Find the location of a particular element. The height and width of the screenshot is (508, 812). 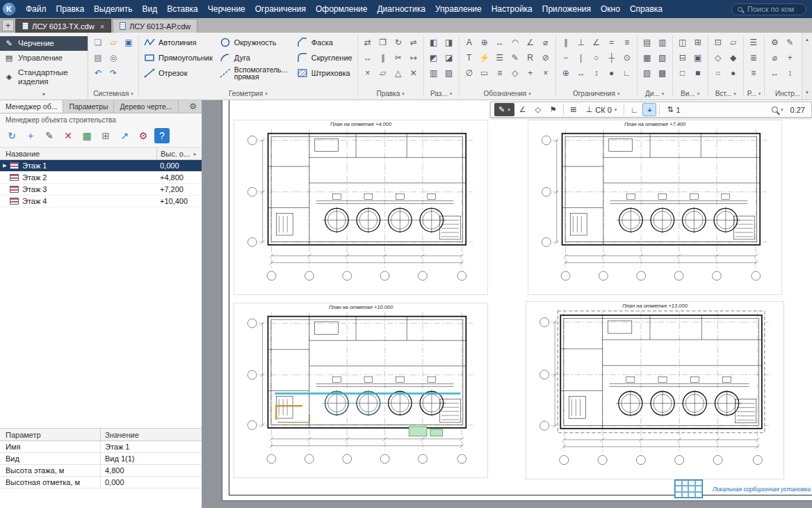

radius-dimension-icon: R is located at coordinates (530, 58).